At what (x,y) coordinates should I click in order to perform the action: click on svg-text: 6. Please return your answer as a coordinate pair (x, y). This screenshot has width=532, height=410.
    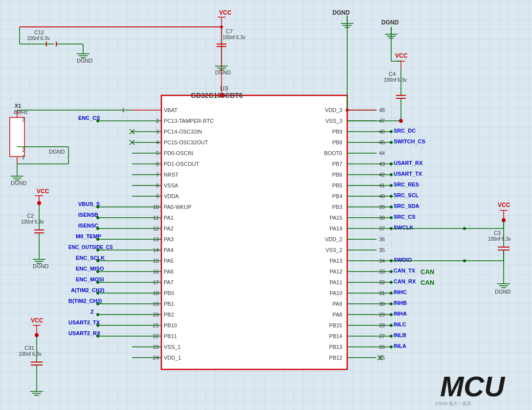
    Looking at the image, I should click on (157, 164).